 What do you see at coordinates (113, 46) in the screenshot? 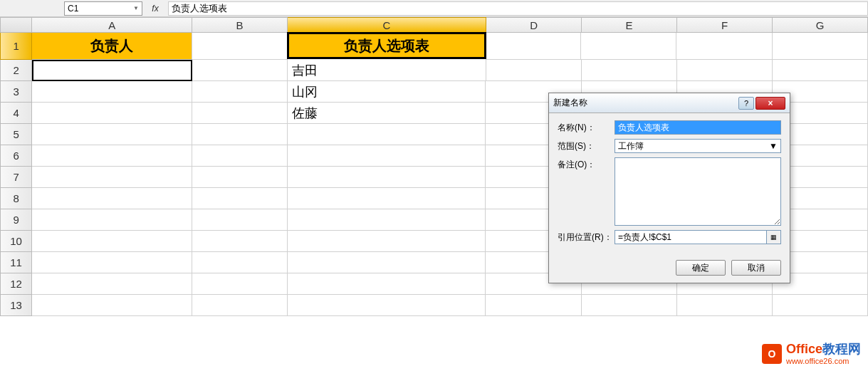
I see `cell-A1: 负责人` at bounding box center [113, 46].